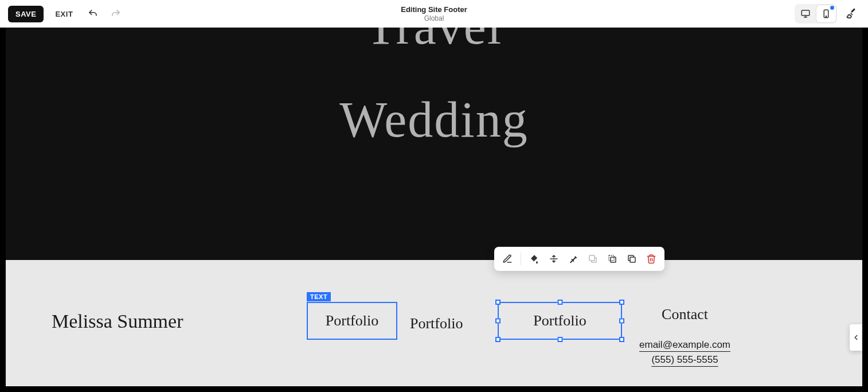 The image size is (868, 392). What do you see at coordinates (434, 9) in the screenshot?
I see `editing-context-title: Editing Site Footer` at bounding box center [434, 9].